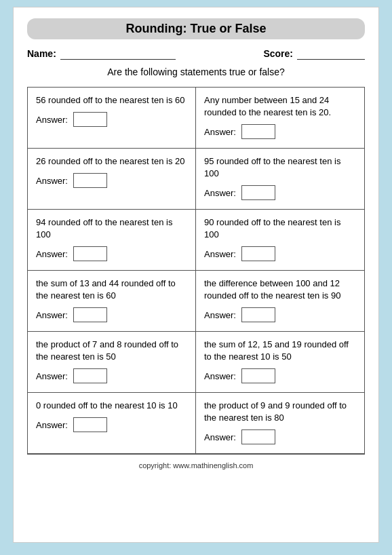  Describe the element at coordinates (112, 118) in the screenshot. I see `question-cell-q1: 56 rounded off to the nearest ten is 60A…` at that location.